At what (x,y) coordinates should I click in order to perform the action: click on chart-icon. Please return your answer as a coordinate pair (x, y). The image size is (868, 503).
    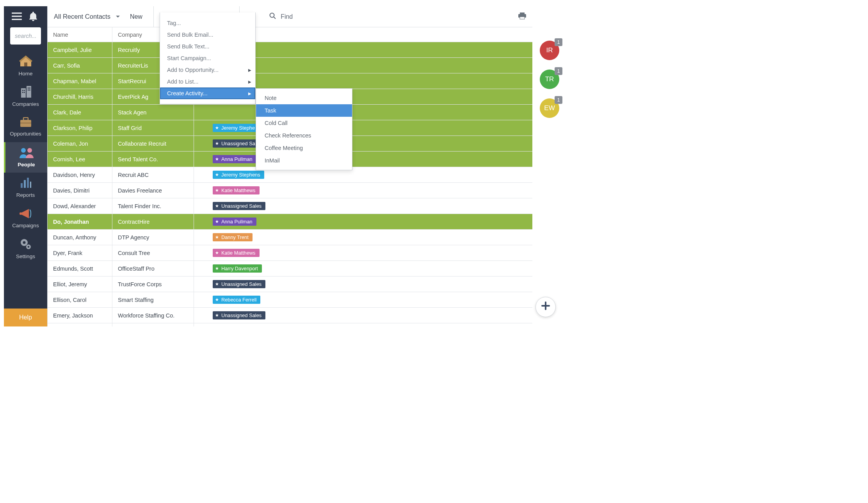
    Looking at the image, I should click on (26, 184).